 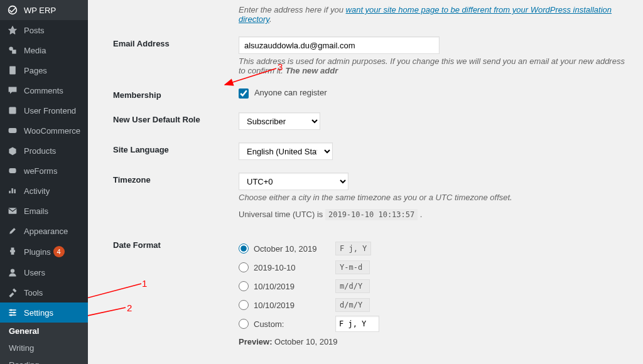 What do you see at coordinates (44, 10) in the screenshot?
I see `sidebar-item-wperp: WP ERP` at bounding box center [44, 10].